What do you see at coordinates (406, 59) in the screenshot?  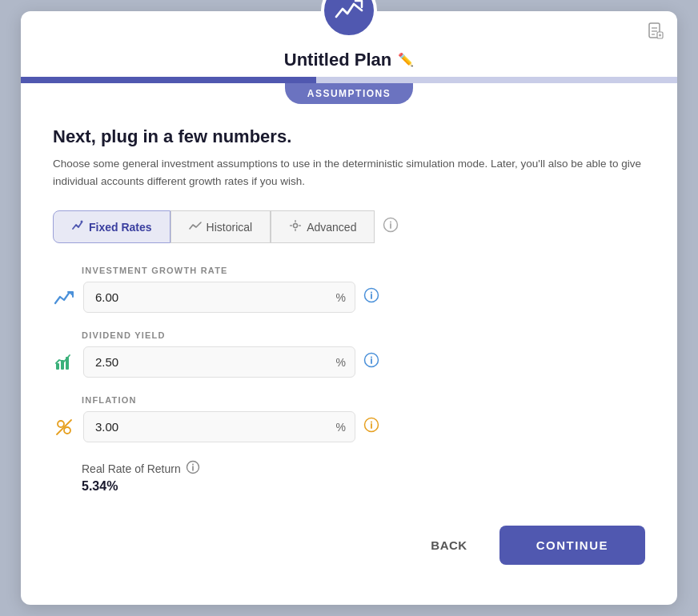 I see `edit-plan-icon: ✏️` at bounding box center [406, 59].